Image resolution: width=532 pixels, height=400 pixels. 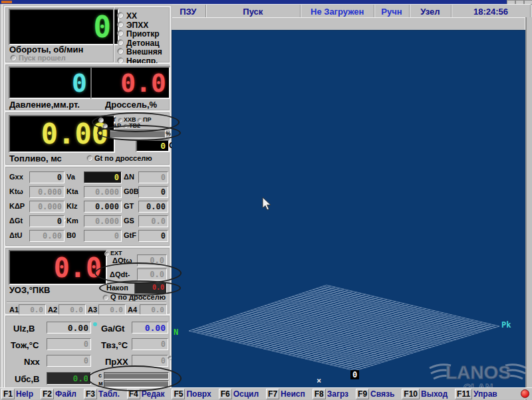 What do you see at coordinates (348, 24) in the screenshot?
I see `toolbar-strip` at bounding box center [348, 24].